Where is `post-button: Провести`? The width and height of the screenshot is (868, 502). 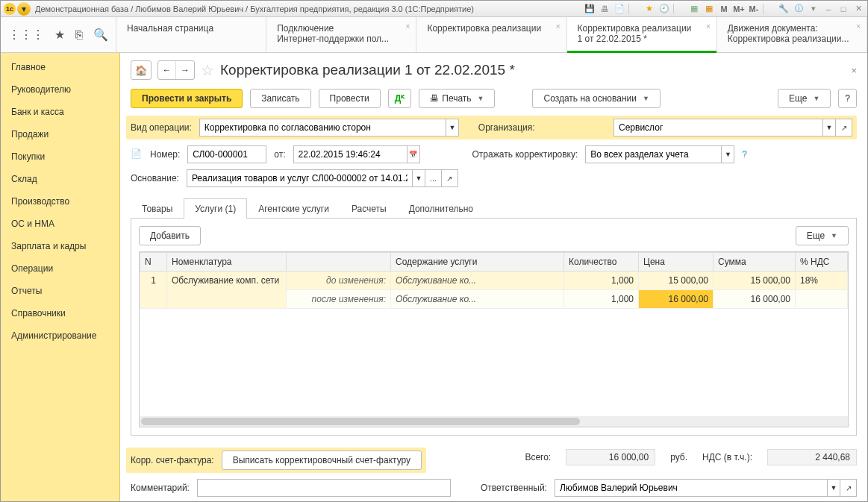
post-button: Провести is located at coordinates (349, 98).